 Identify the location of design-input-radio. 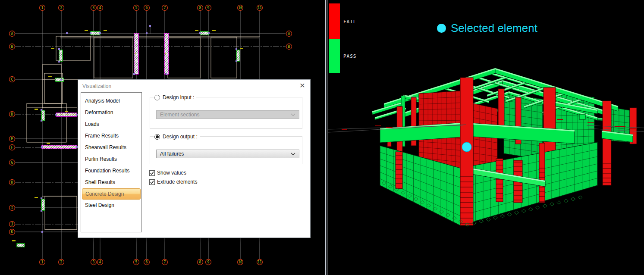
(157, 97).